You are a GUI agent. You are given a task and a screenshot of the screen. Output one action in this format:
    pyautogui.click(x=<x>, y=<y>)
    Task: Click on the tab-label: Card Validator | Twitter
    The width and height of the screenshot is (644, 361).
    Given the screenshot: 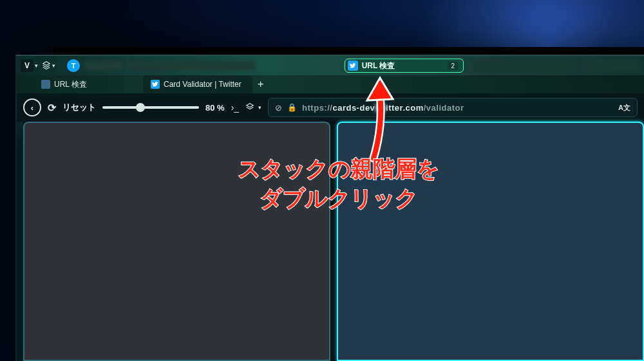 What is the action you would take?
    pyautogui.click(x=202, y=84)
    